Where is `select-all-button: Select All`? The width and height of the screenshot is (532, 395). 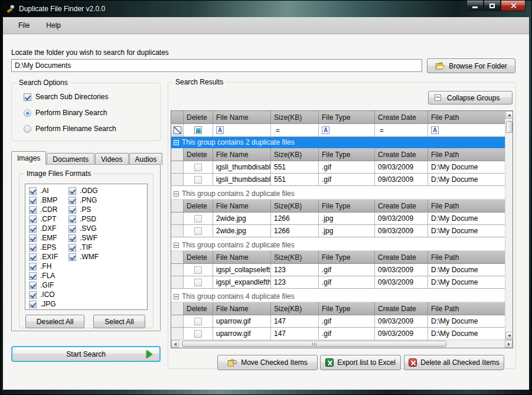
select-all-button: Select All is located at coordinates (119, 321).